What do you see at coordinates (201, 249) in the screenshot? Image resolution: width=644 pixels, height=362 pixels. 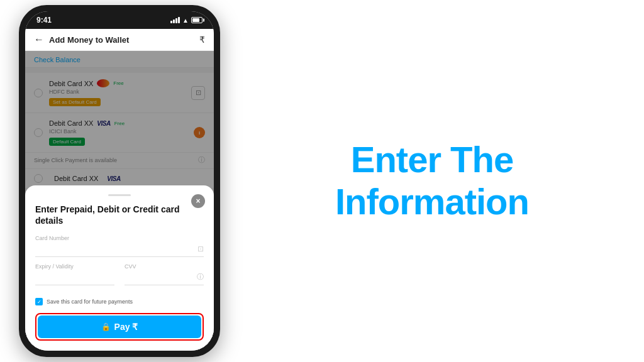 I see `card-scan-icon: ⊡` at bounding box center [201, 249].